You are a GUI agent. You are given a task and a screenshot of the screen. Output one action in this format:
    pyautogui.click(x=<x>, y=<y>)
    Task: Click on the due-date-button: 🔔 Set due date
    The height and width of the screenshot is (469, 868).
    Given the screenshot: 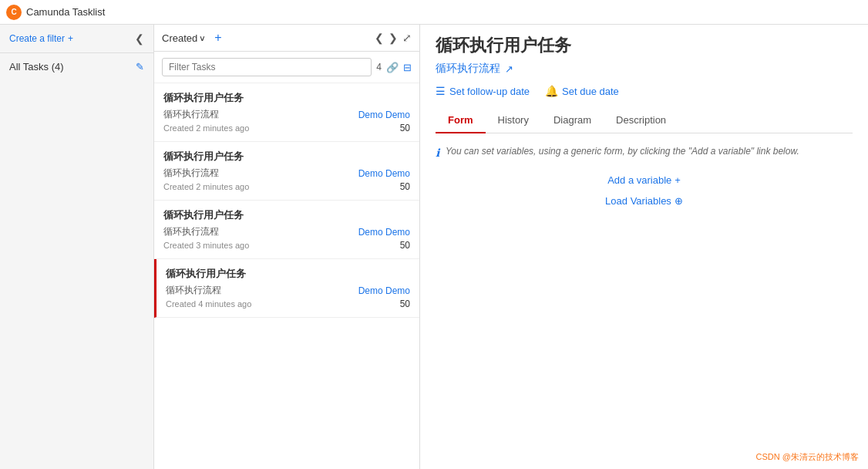 What is the action you would take?
    pyautogui.click(x=582, y=91)
    